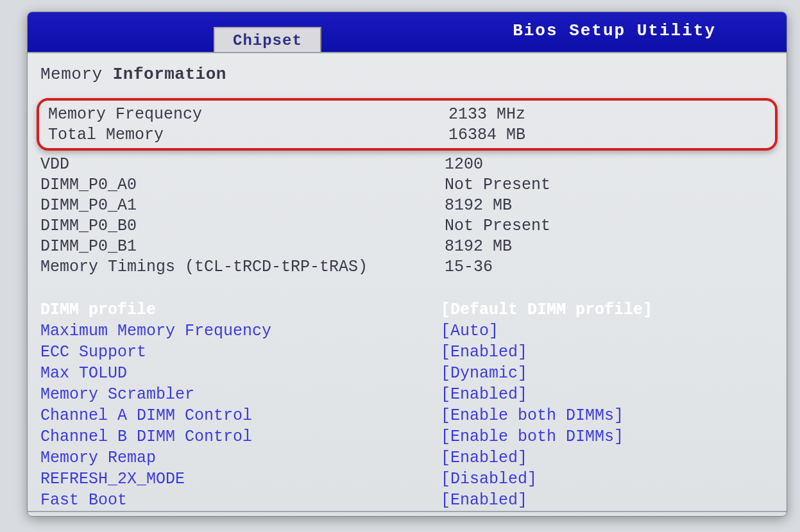  Describe the element at coordinates (407, 395) in the screenshot. I see `setting-memory-scrambler: Memory Scrambler [Enabled]` at that location.